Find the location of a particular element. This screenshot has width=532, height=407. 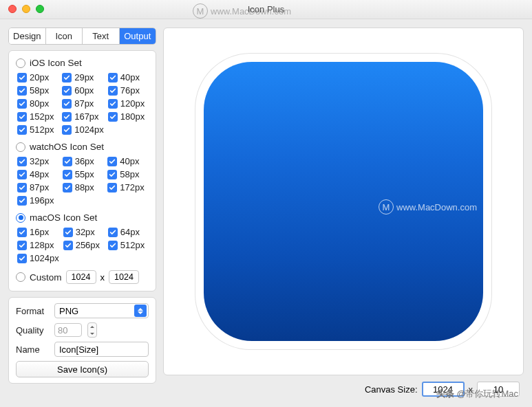

size-ios-29px: 29px is located at coordinates (83, 77).